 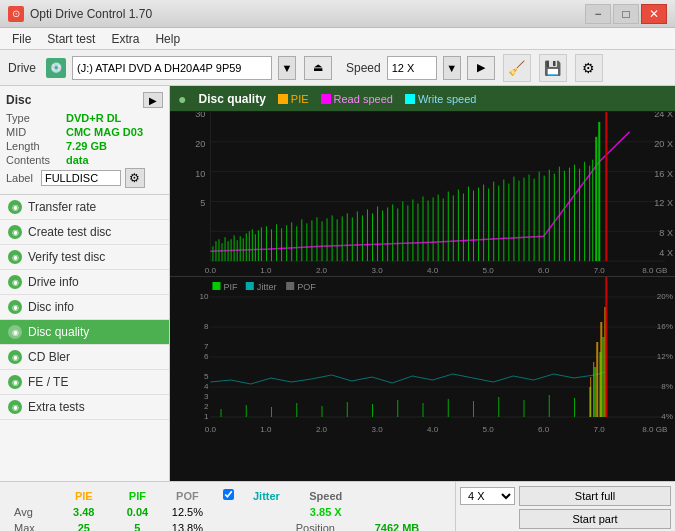 What do you see at coordinates (206, 406) in the screenshot?
I see `svg-text: 2` at bounding box center [206, 406].